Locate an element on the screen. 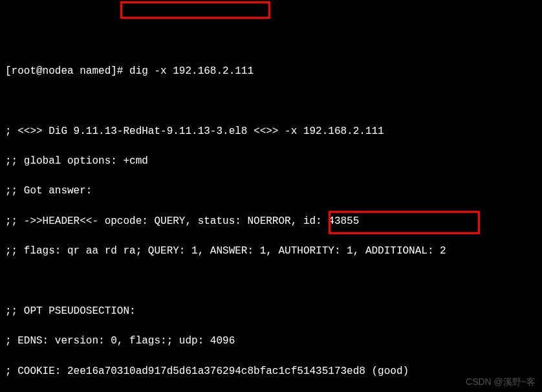 This screenshot has height=392, width=542. global-options-line: ;; global options: +cmd is located at coordinates (271, 162).